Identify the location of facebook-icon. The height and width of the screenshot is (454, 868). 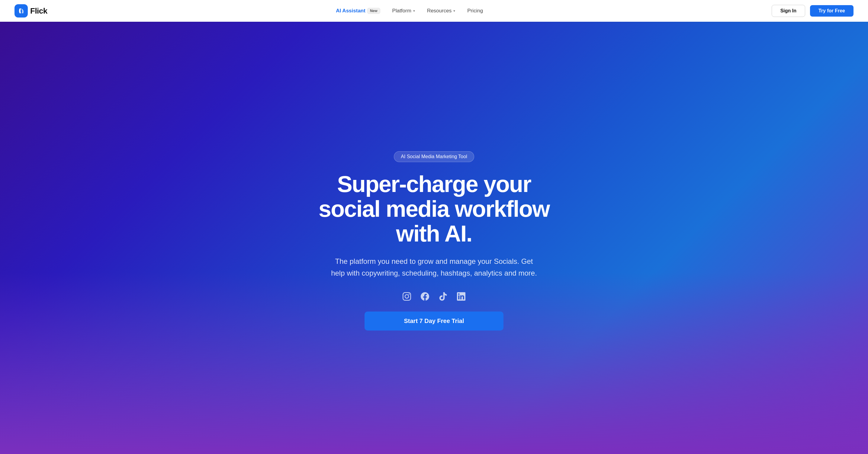
(425, 296).